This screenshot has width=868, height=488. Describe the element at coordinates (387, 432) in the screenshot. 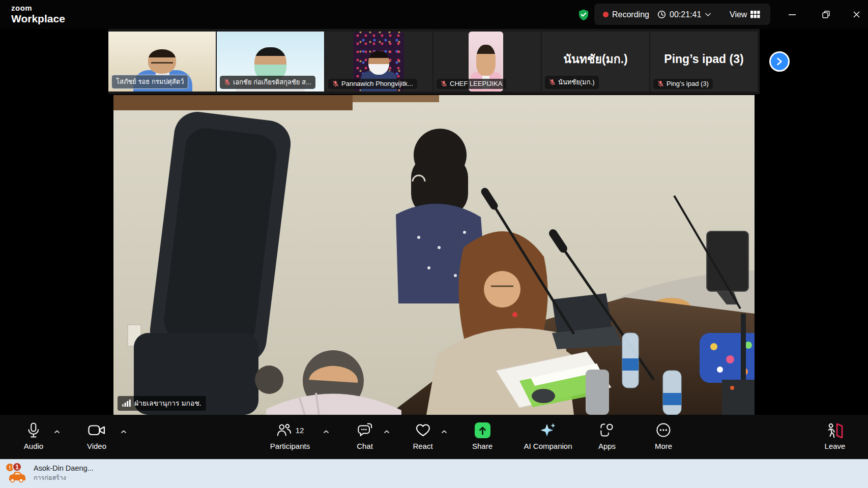

I see `chat-options-chevron` at that location.